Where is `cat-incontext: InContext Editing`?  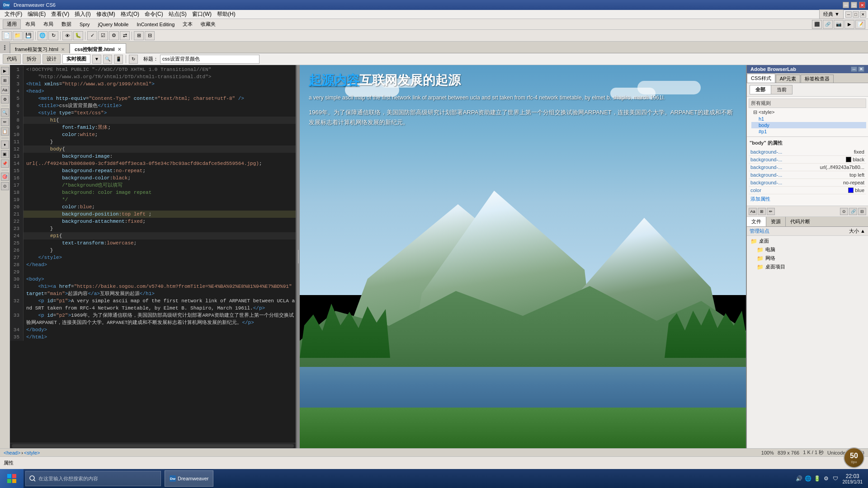
cat-incontext: InContext Editing is located at coordinates (156, 24).